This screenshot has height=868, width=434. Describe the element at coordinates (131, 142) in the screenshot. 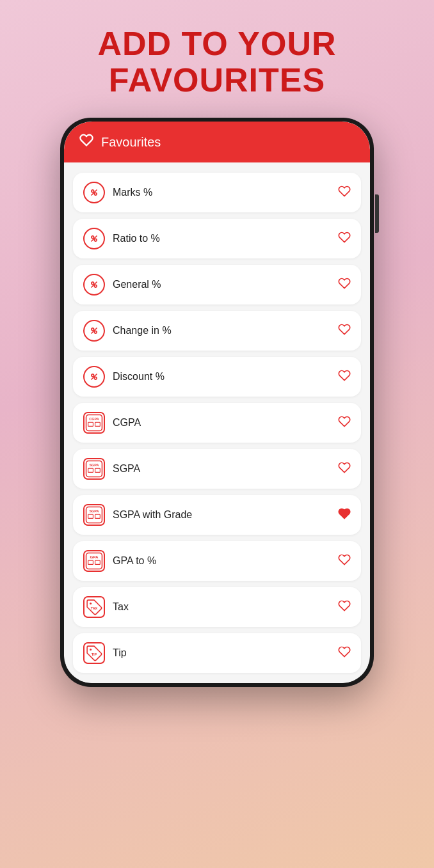

I see `app-title: Favourites` at that location.